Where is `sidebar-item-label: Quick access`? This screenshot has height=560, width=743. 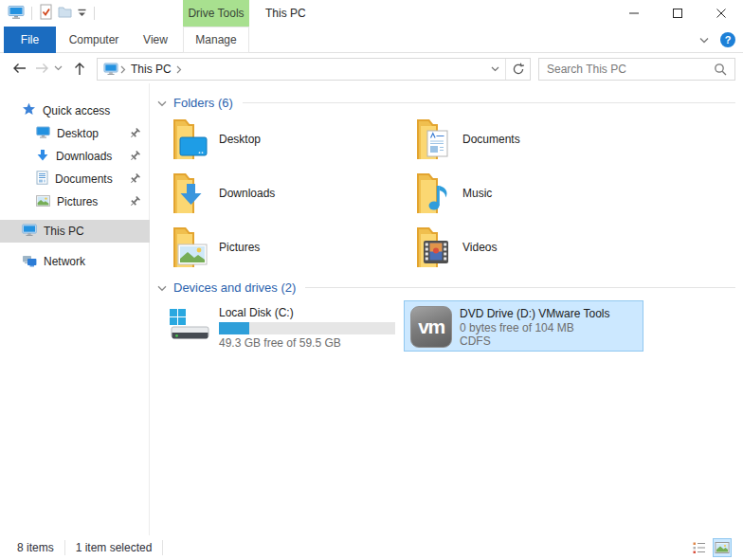
sidebar-item-label: Quick access is located at coordinates (76, 111).